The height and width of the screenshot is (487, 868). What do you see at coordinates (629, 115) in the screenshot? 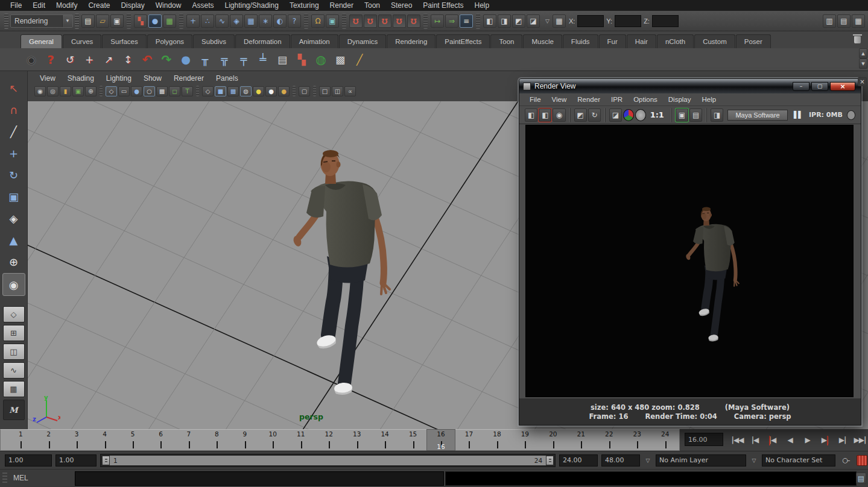
I see `display-rgb-channels-icon` at bounding box center [629, 115].